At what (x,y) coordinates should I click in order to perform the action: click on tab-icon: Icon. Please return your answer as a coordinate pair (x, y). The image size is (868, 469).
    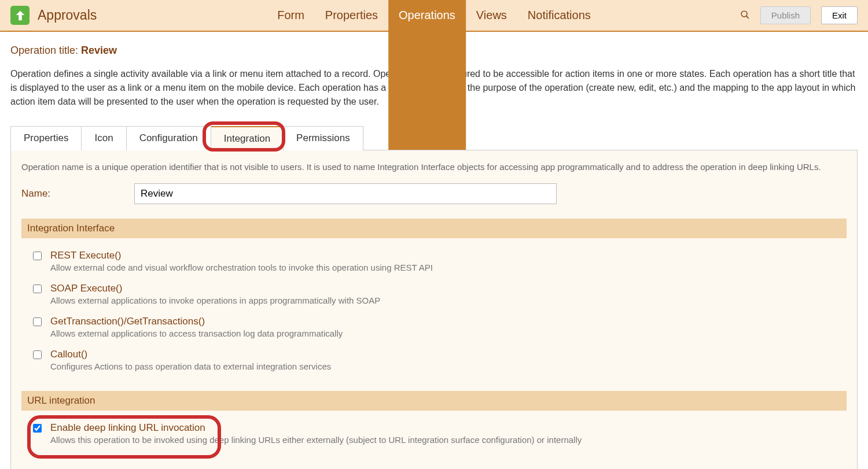
    Looking at the image, I should click on (104, 138).